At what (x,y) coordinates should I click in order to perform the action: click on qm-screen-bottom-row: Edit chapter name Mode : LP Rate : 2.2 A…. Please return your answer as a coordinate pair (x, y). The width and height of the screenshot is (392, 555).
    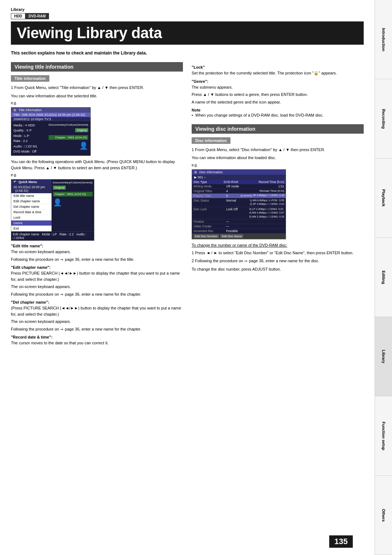
    Looking at the image, I should click on (53, 236).